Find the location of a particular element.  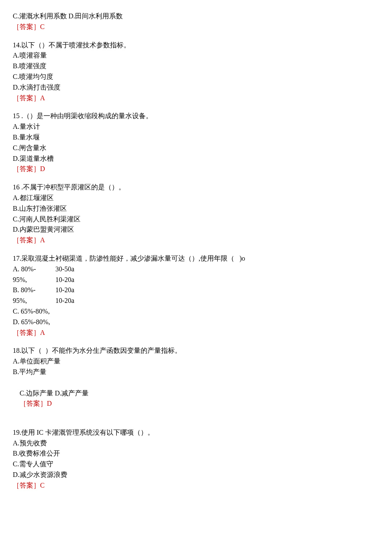

q16-option-b: B.山东打渔张灌区 is located at coordinates (196, 209).